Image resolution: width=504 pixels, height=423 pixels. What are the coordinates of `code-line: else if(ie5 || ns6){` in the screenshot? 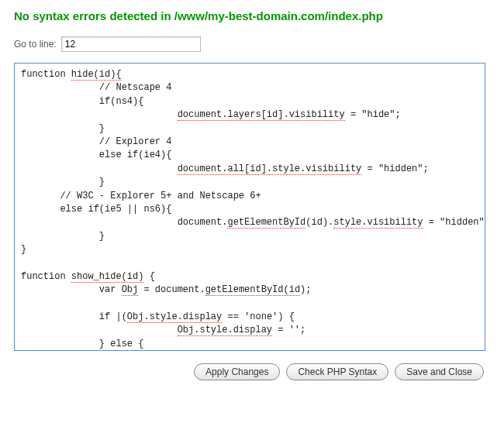 It's located at (250, 209).